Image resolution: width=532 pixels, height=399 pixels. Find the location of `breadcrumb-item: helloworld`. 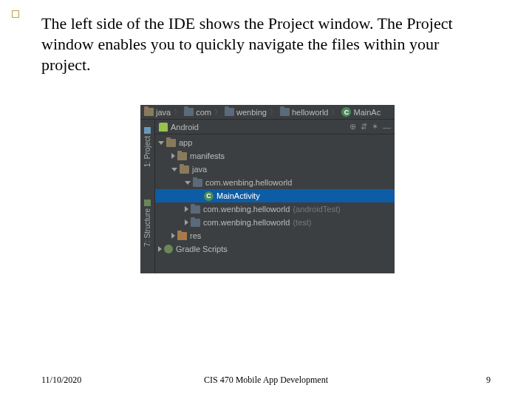

breadcrumb-item: helloworld is located at coordinates (304, 112).